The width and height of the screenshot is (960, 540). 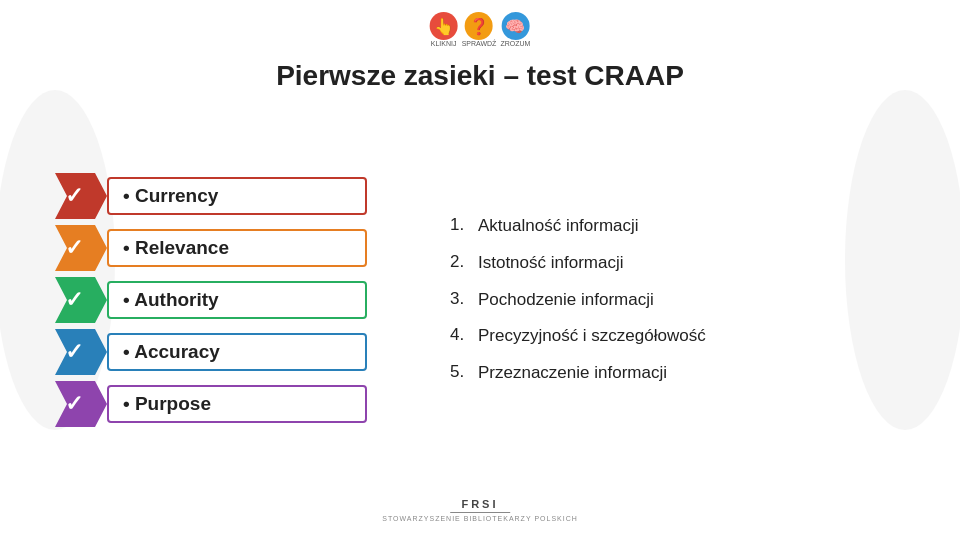 What do you see at coordinates (238, 248) in the screenshot?
I see `craap-row-relevance: ✓ • Relevance` at bounding box center [238, 248].